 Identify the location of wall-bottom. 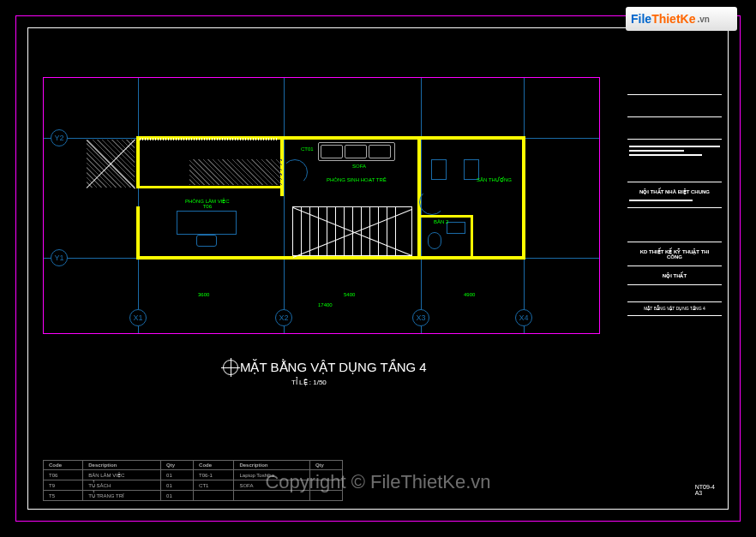
(331, 258).